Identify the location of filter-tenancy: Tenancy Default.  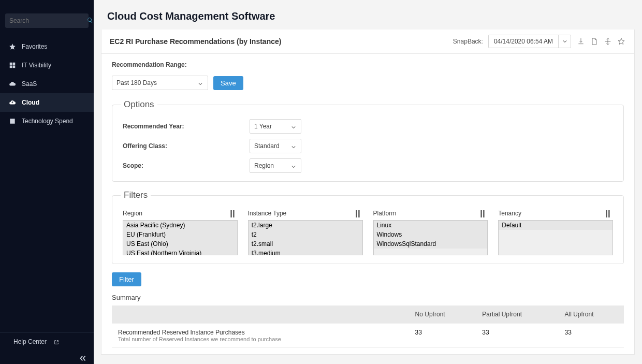
(556, 232).